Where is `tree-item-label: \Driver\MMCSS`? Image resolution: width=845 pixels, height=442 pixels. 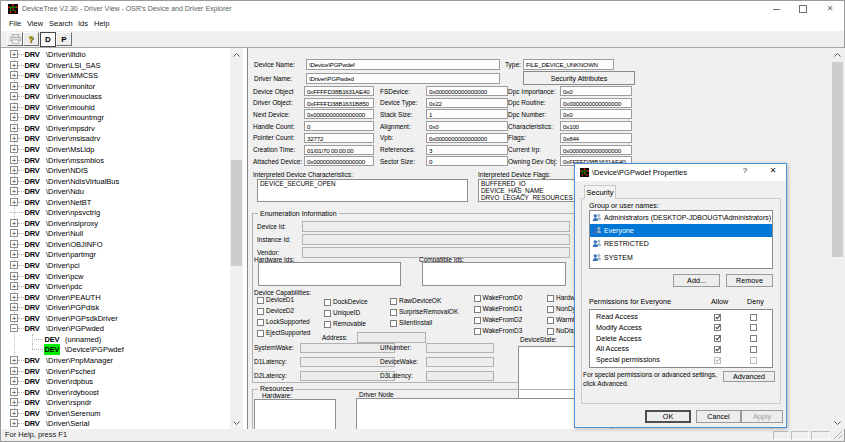
tree-item-label: \Driver\MMCSS is located at coordinates (72, 76).